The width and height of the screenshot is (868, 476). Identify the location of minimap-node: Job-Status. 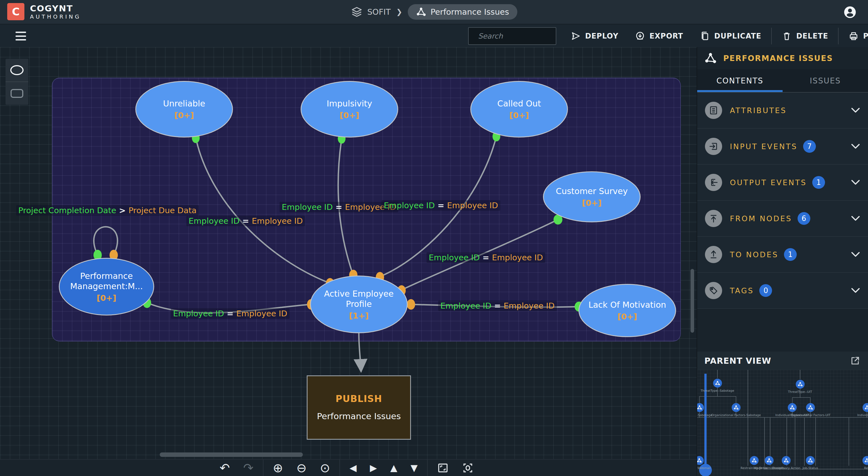
(810, 463).